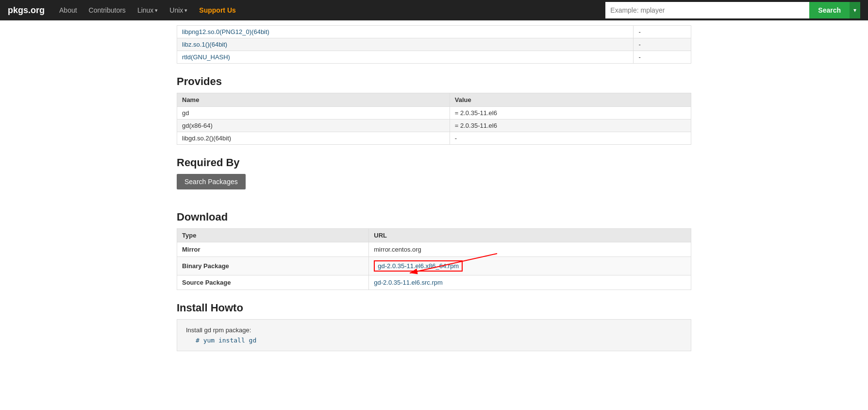  What do you see at coordinates (434, 217) in the screenshot?
I see `download-heading: Download` at bounding box center [434, 217].